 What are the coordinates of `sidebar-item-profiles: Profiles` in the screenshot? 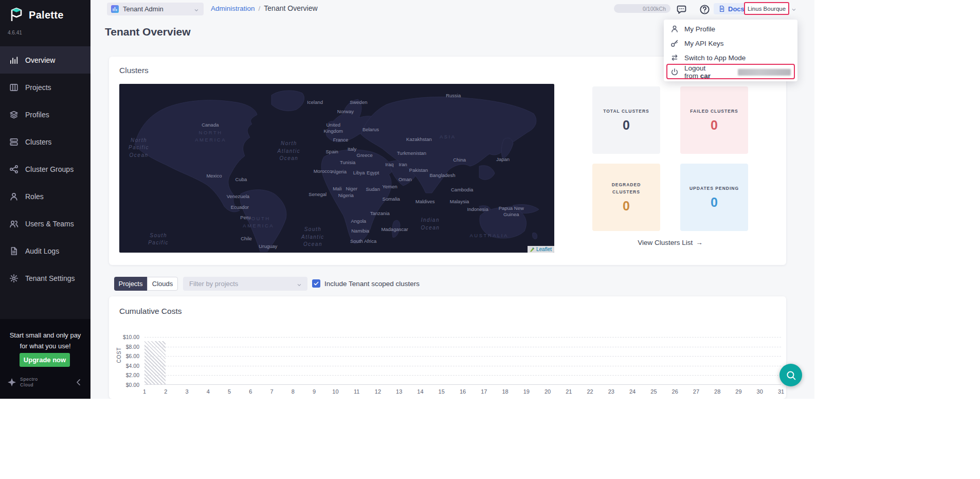 It's located at (45, 114).